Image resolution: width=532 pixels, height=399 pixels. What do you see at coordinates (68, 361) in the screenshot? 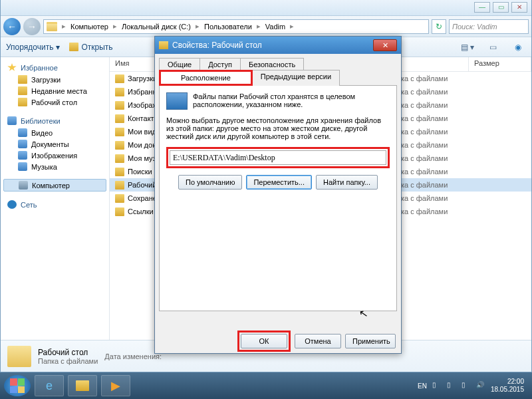
I see `details-type: Папка с файлами` at bounding box center [68, 361].